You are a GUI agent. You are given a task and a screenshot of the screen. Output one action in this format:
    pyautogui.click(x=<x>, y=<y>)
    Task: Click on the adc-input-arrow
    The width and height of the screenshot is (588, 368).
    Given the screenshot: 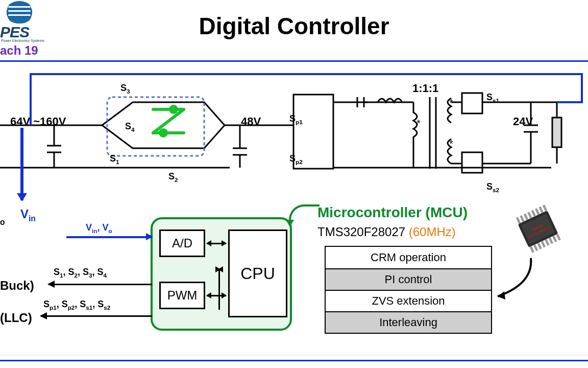 What is the action you would take?
    pyautogui.click(x=109, y=237)
    